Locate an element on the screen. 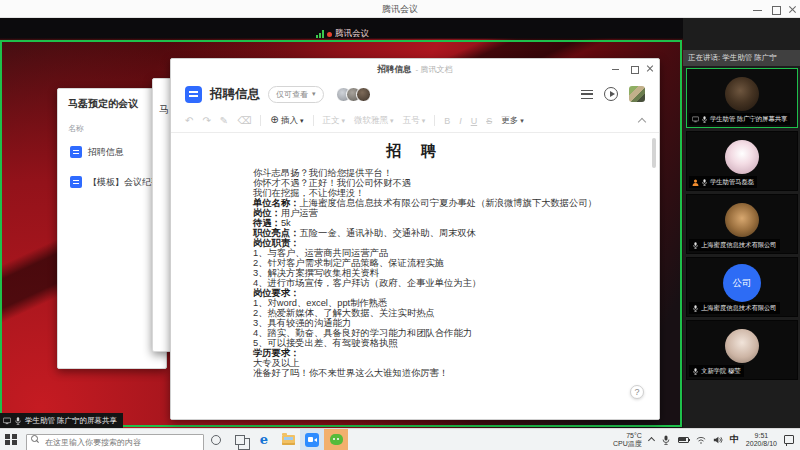 The width and height of the screenshot is (800, 450). tencent-meeting-button is located at coordinates (312, 440).